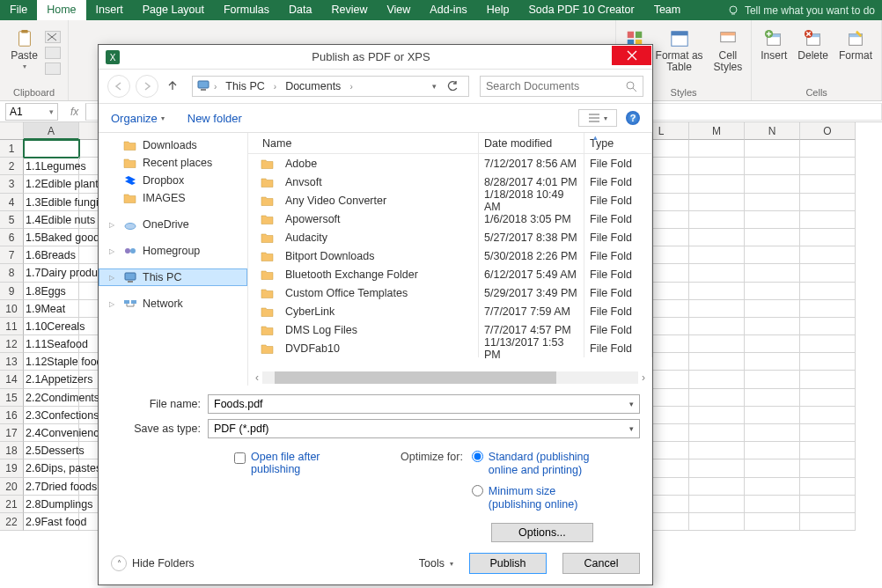  What do you see at coordinates (451, 378) in the screenshot?
I see `horizontal-scrollbar: ‹›` at bounding box center [451, 378].